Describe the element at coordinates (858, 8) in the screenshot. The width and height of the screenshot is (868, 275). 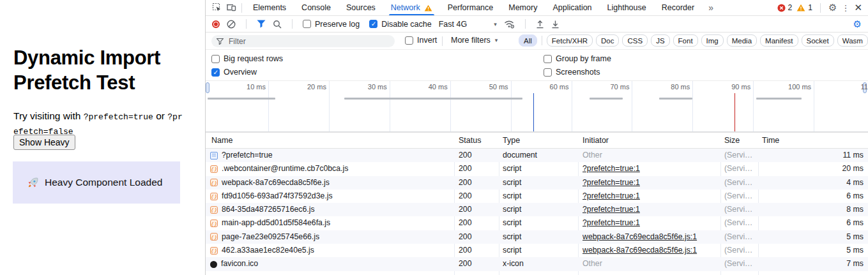
I see `close-devtools-icon: ✕` at that location.